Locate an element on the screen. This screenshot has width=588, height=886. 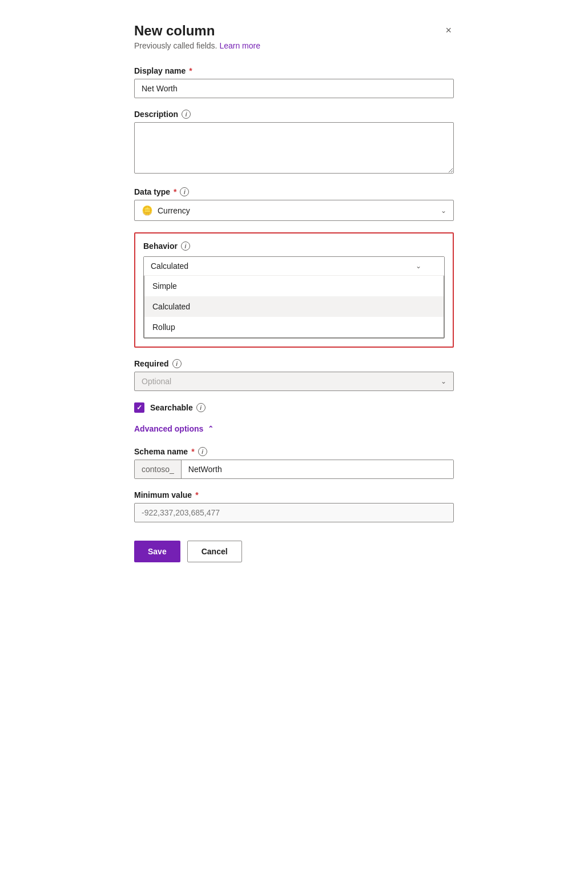
schema-name-input is located at coordinates (317, 469).